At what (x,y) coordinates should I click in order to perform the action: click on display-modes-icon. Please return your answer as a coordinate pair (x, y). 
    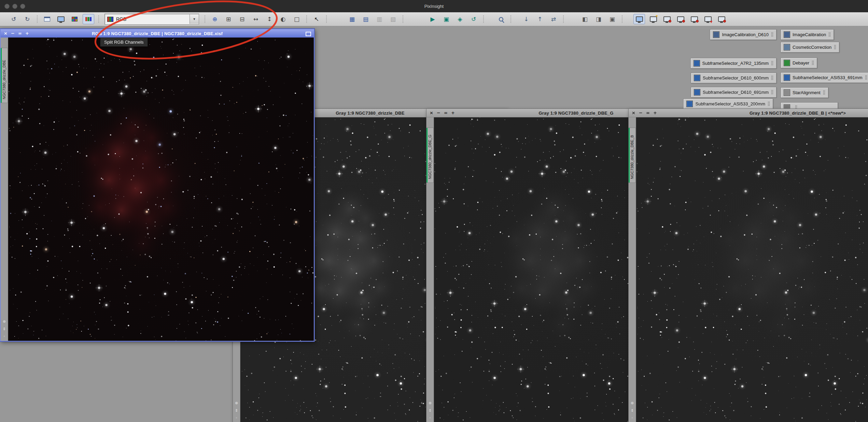
    Looking at the image, I should click on (639, 19).